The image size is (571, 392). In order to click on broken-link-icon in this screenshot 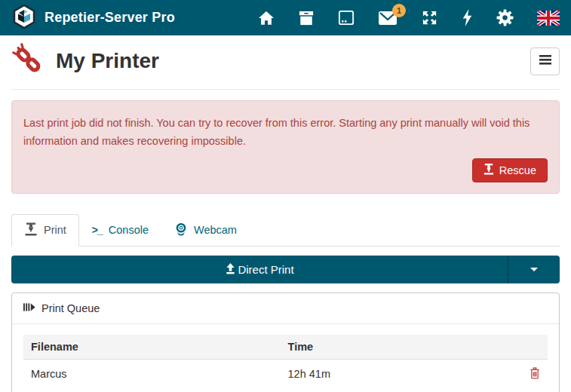, I will do `click(28, 61)`.